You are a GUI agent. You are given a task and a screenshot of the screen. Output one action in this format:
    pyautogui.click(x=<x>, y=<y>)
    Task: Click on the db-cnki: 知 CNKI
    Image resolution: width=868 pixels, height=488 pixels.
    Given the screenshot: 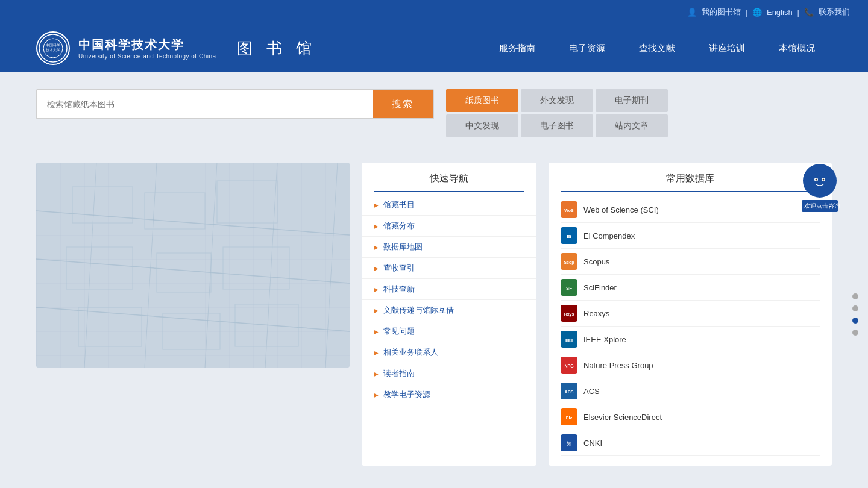 What is the action you would take?
    pyautogui.click(x=690, y=443)
    